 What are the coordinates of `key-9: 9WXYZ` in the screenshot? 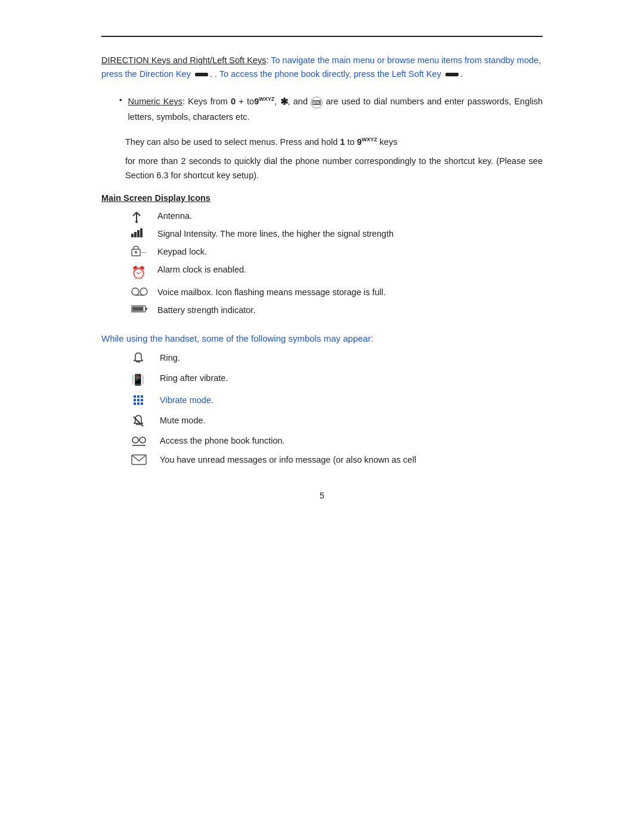 It's located at (264, 101).